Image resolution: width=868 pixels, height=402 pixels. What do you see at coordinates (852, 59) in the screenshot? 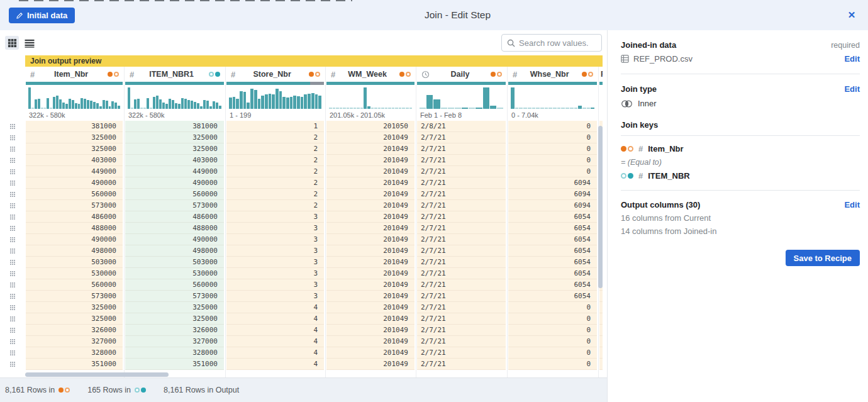
I see `edit-joined-in-link: Edit` at bounding box center [852, 59].